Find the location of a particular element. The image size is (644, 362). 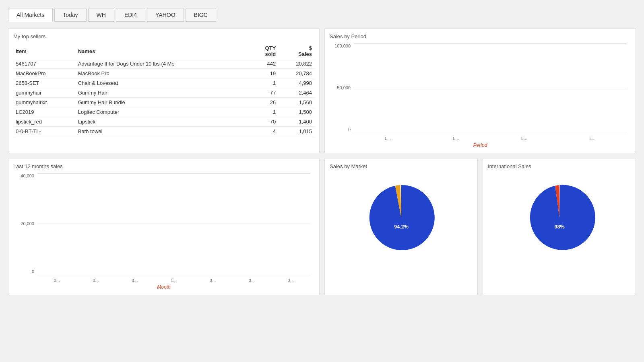

cell-name: Chair & Loveseat is located at coordinates (163, 83).